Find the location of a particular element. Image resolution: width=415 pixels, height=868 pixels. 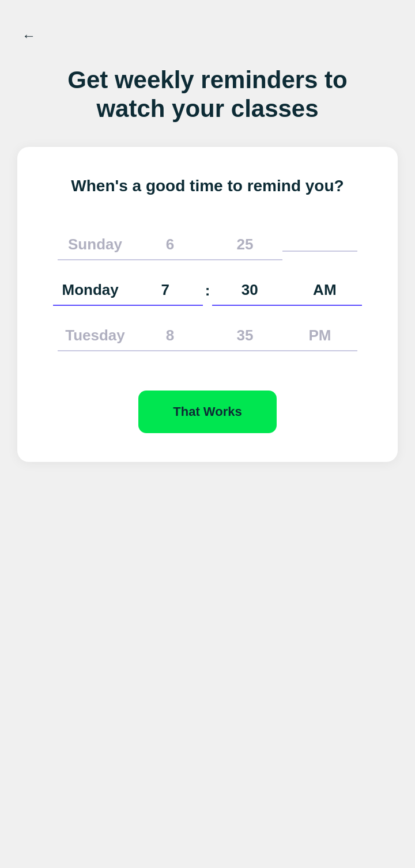

period-cell-sunday is located at coordinates (320, 248).